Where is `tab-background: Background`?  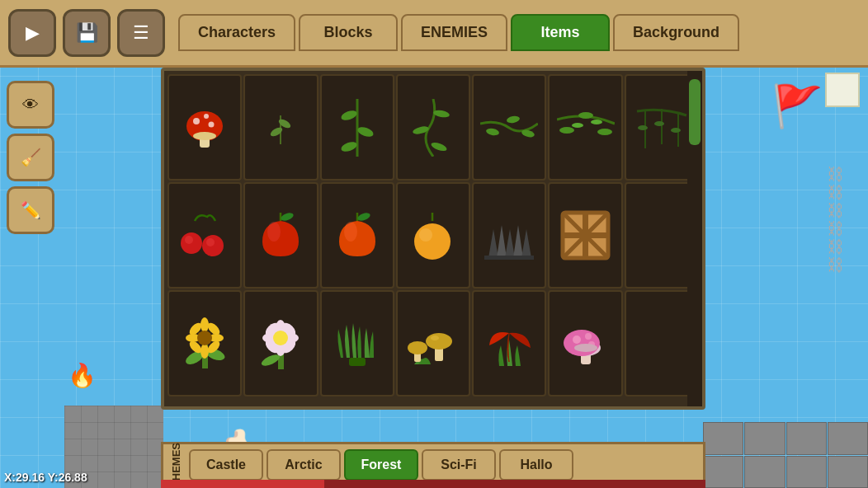
tab-background: Background is located at coordinates (677, 33).